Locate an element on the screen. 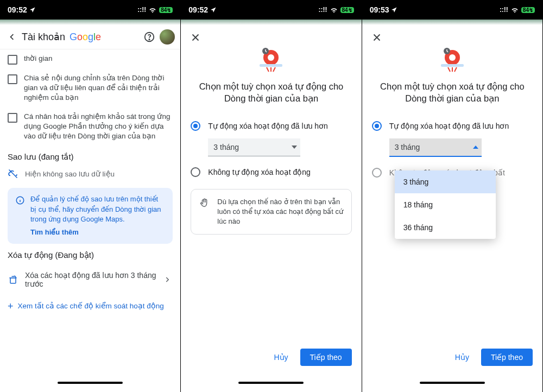  help-icon is located at coordinates (149, 37).